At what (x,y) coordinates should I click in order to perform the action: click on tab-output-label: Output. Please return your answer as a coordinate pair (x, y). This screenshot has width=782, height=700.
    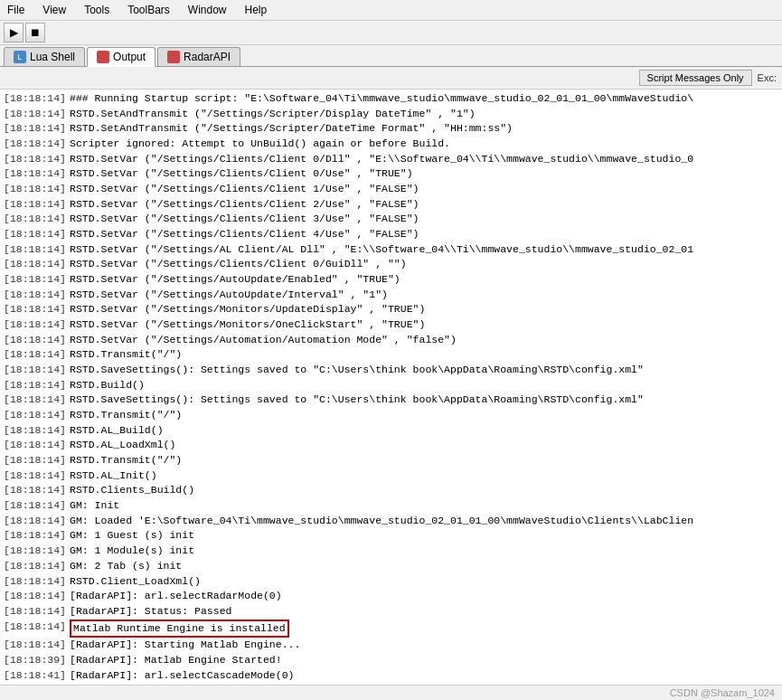
    Looking at the image, I should click on (129, 57).